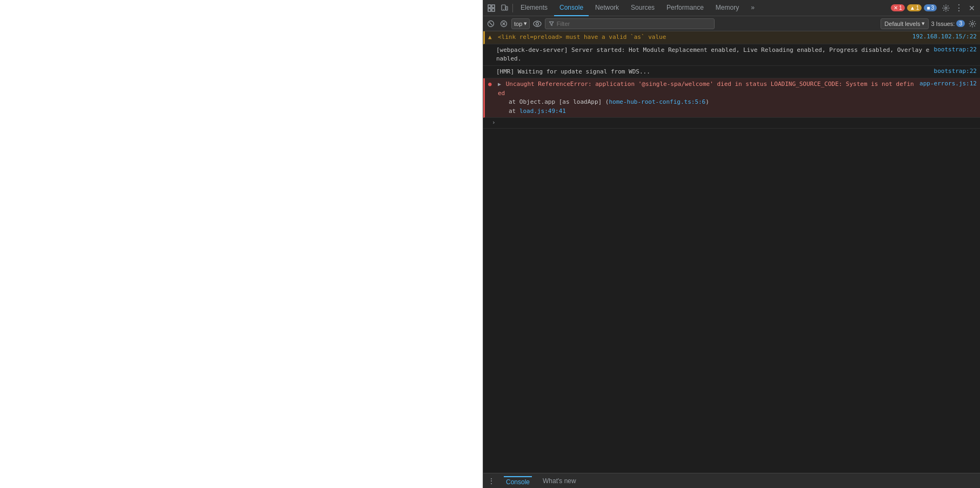 The image size is (980, 488). What do you see at coordinates (537, 24) in the screenshot?
I see `eye-icon` at bounding box center [537, 24].